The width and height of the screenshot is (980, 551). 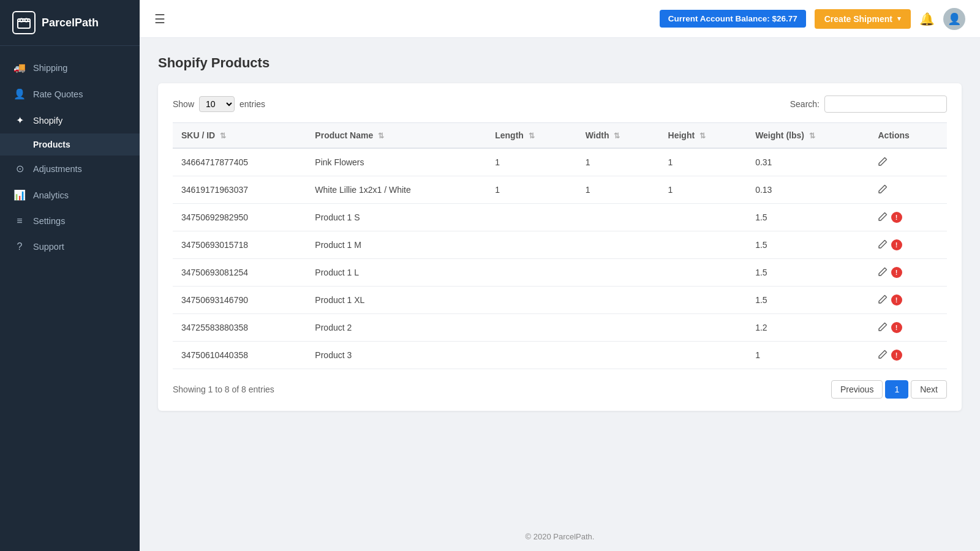 What do you see at coordinates (862, 19) in the screenshot?
I see `create-shipment-button: Create Shipment ▾` at bounding box center [862, 19].